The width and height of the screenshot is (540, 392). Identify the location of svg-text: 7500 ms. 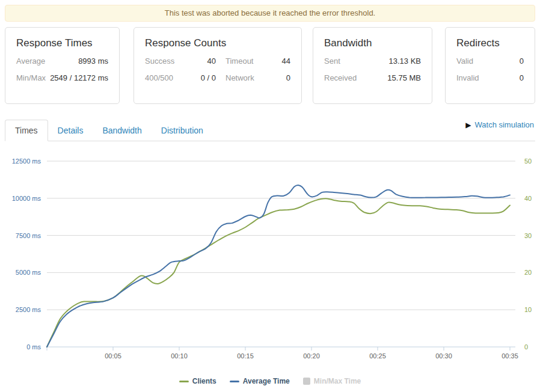
(29, 236).